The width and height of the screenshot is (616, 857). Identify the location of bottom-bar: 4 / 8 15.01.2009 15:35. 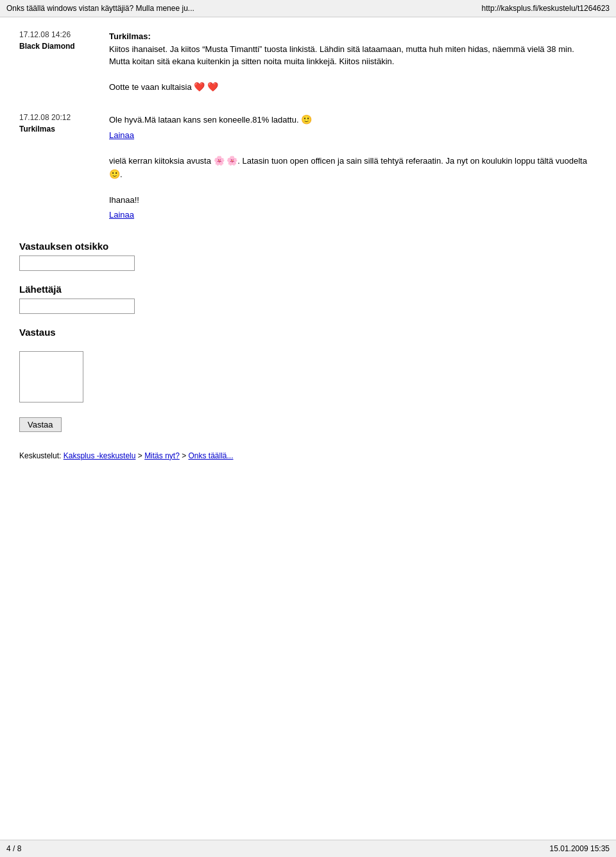
(308, 849).